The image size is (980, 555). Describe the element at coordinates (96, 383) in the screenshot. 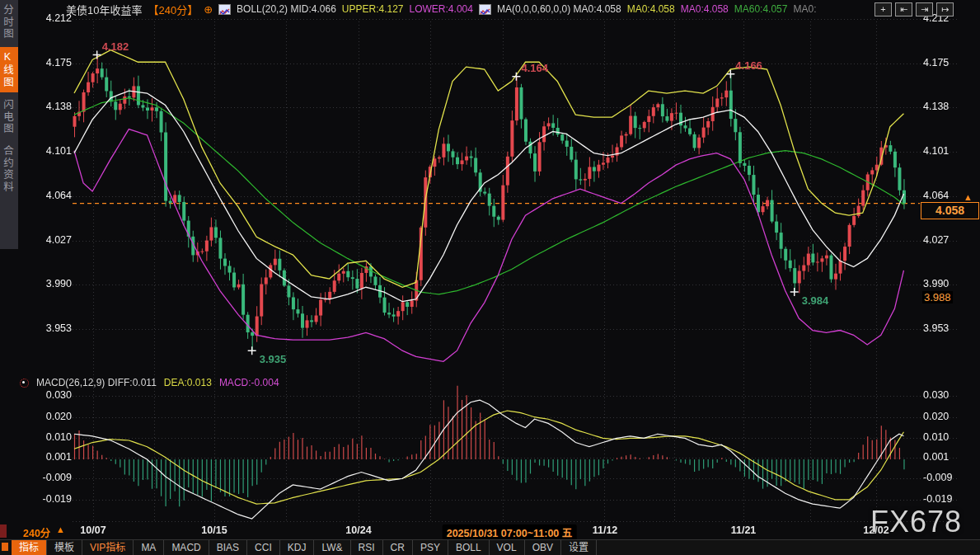

I see `macd-value: MACD(26,12,9) DIFF:0.011` at that location.